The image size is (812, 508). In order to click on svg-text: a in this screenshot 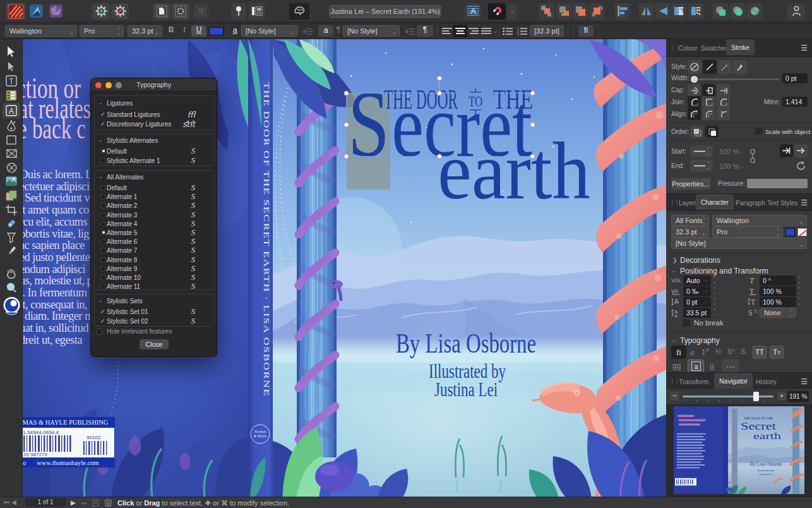, I will do `click(696, 366)`.